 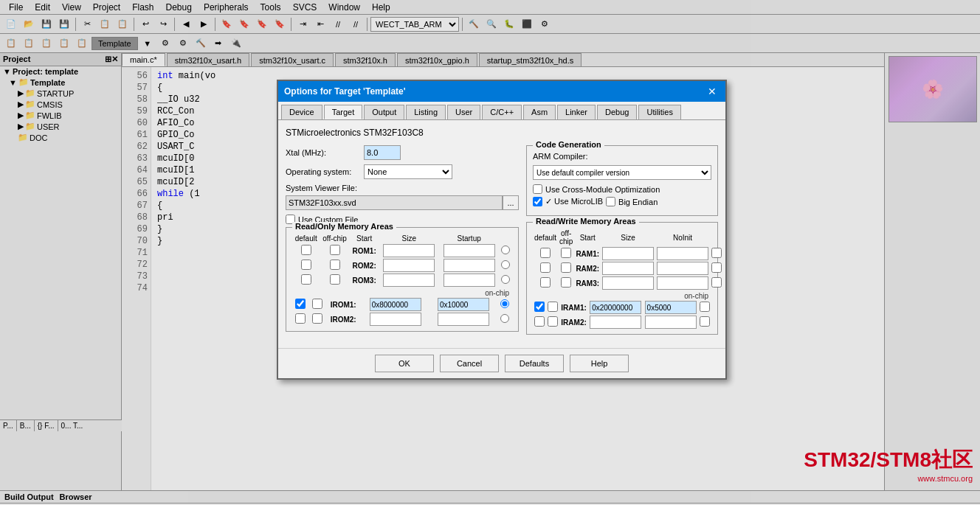 What do you see at coordinates (409, 265) in the screenshot?
I see `rom2-start` at bounding box center [409, 265].